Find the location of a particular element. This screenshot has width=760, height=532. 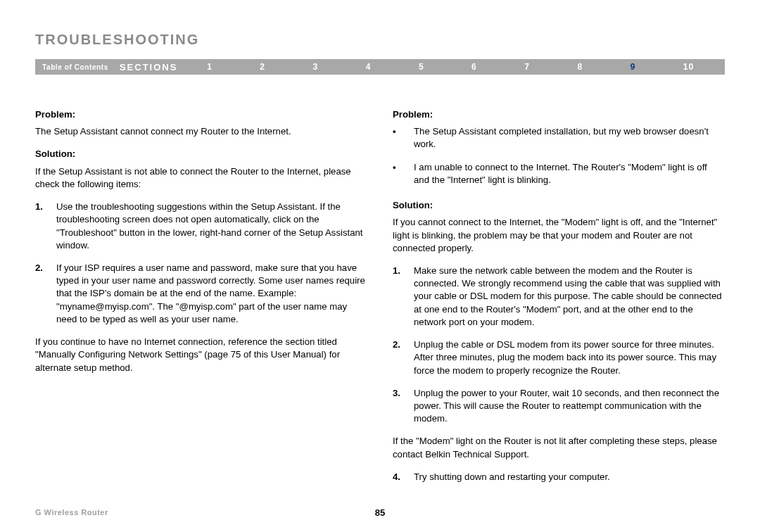

section-link-2: 2 is located at coordinates (262, 67).